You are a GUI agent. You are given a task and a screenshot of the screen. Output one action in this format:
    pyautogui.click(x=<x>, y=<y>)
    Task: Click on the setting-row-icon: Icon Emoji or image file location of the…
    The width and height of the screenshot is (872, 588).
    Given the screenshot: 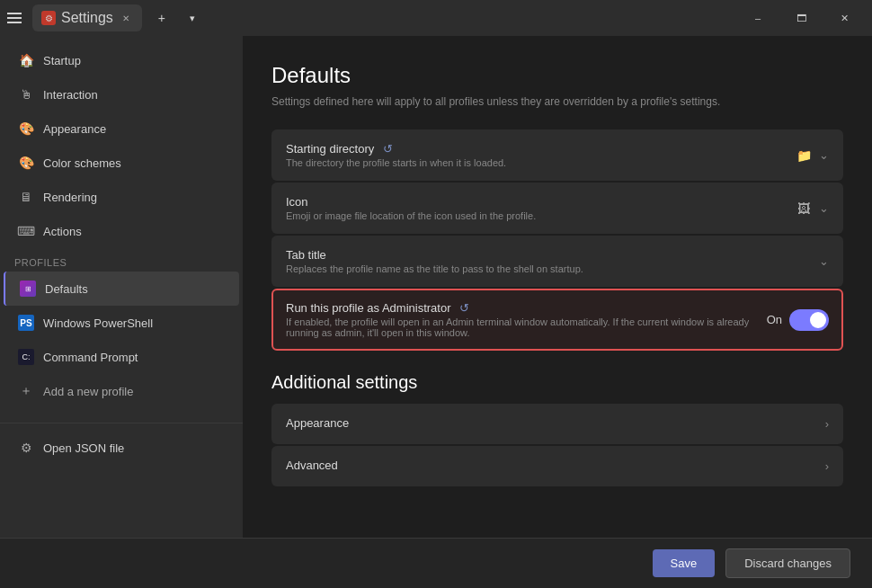 What is the action you would take?
    pyautogui.click(x=557, y=209)
    